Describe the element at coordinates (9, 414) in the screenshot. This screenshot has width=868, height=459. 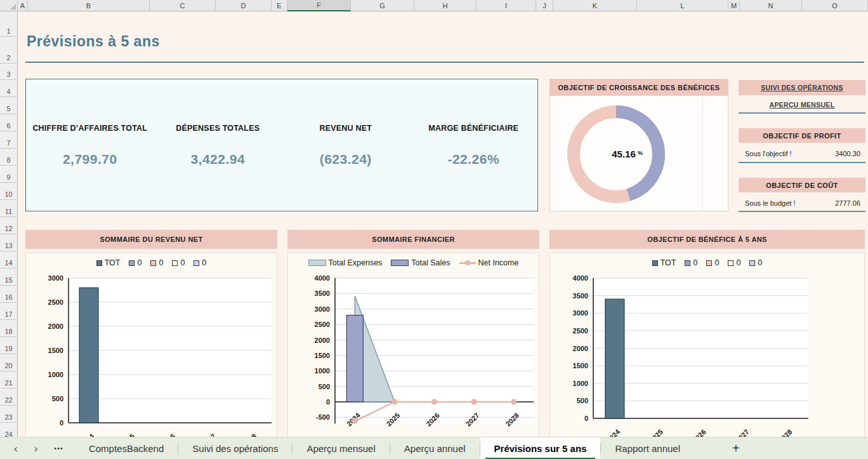
I see `row-header-23: 23` at that location.